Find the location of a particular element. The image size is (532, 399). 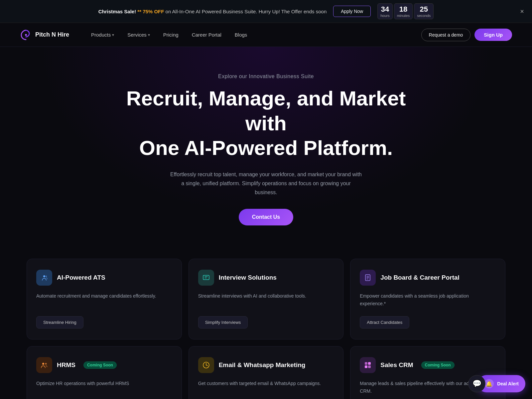

card-crm-header: Sales CRM Coming Soon is located at coordinates (428, 365).